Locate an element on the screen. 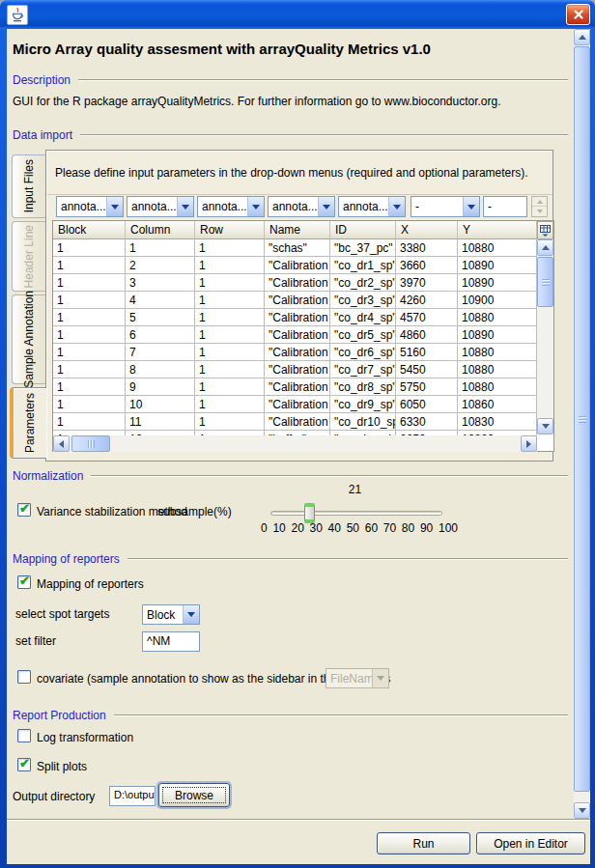 This screenshot has height=868, width=595. spinner-down-icon is located at coordinates (539, 211).